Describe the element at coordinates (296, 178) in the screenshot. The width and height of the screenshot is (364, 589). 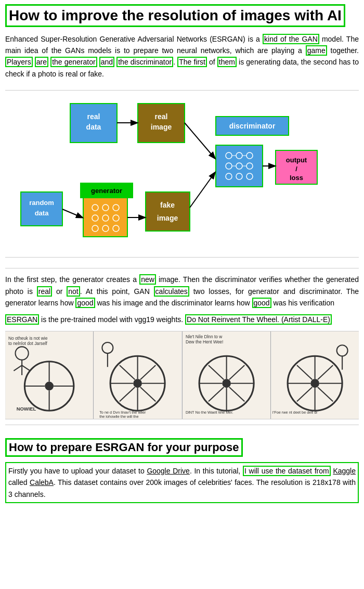
I see `svg-text: loss` at that location.